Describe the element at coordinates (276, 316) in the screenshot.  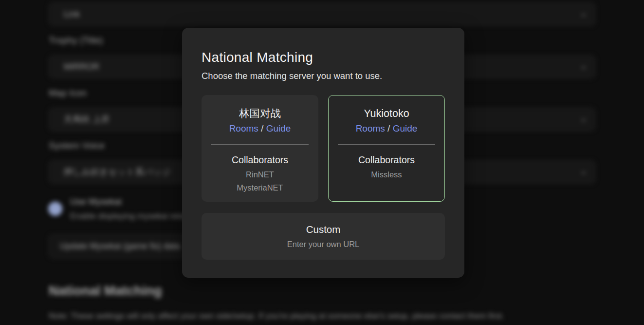
I see `national-matching-note: Note: These settings will only affect yo…` at that location.